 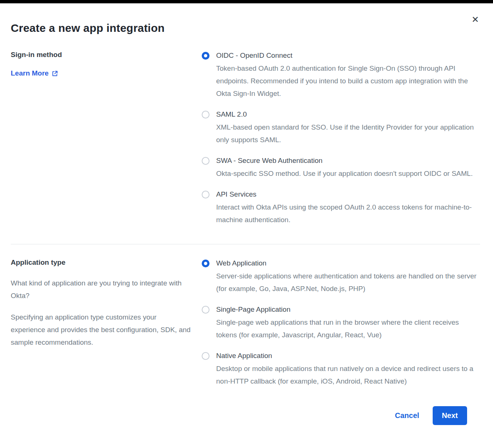 I want to click on radio-swa, so click(x=206, y=161).